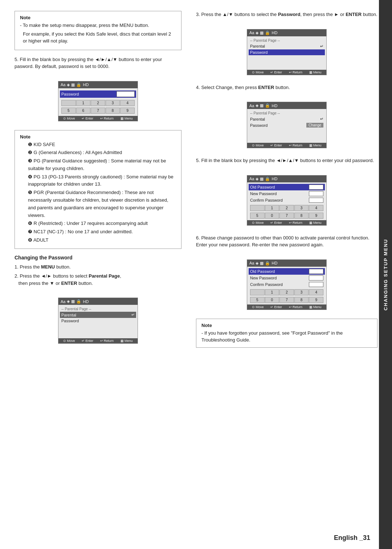 Image resolution: width=392 pixels, height=549 pixels. Describe the element at coordinates (98, 165) in the screenshot. I see `note2-item3: ❸ PG (Parental Guidance suggested) : Som…` at that location.